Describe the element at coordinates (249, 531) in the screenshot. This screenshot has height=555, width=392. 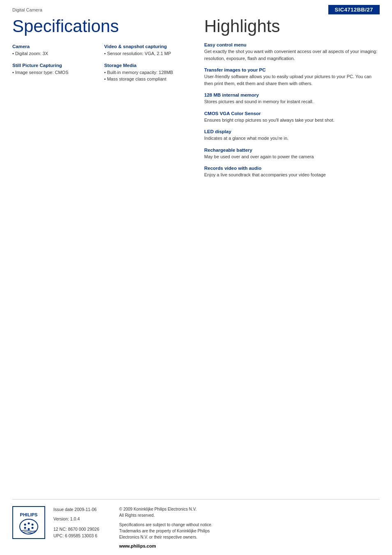
I see `footer-legal-text: Specifications are subject to change wit…` at that location.